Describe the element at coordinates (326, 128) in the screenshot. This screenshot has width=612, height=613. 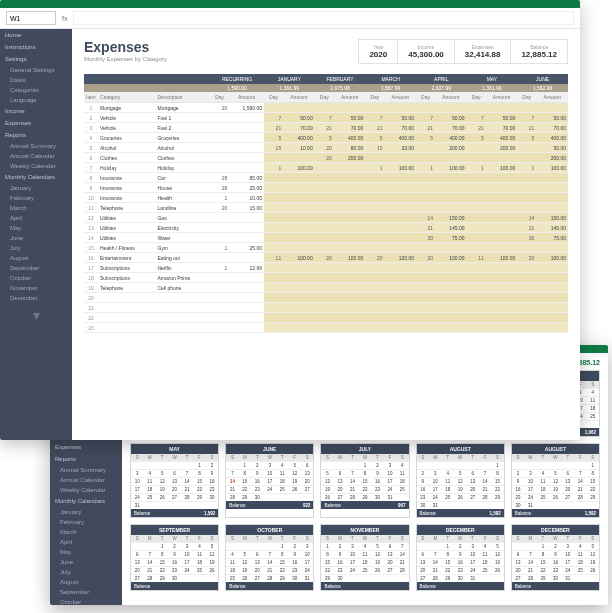
I see `table-row: 3VehicleFuel 22170.002170.002170.002170.…` at that location.